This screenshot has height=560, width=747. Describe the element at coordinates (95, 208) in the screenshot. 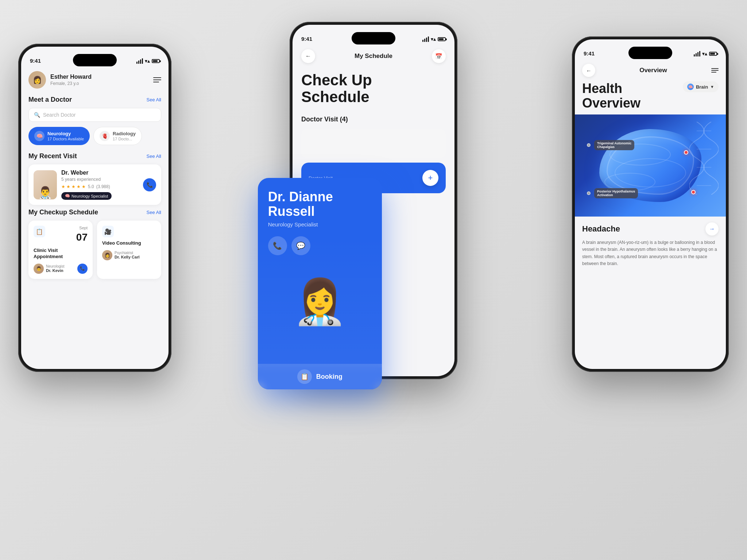

I see `phone-left: 9:41 ▾▴ 👩 Esther Ho` at that location.